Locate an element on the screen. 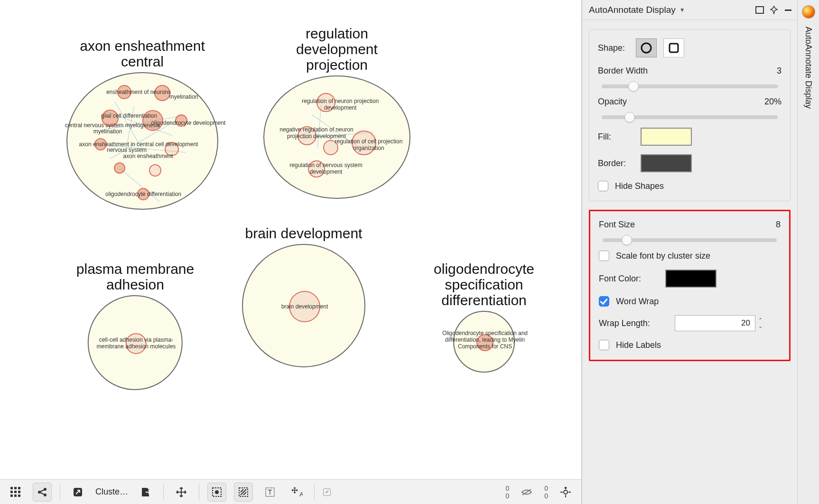  shape-settings-group: Shape: Border Width 3 is located at coordinates (690, 115).